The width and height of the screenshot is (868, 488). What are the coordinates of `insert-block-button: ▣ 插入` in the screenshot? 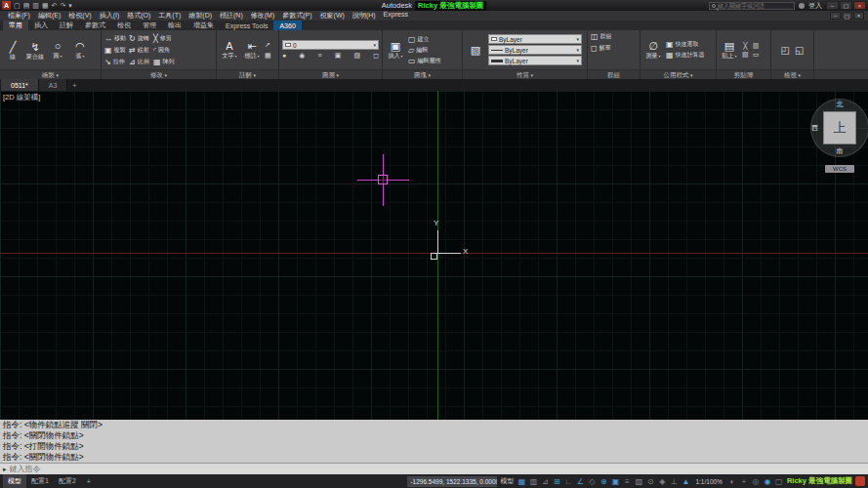 It's located at (395, 50).